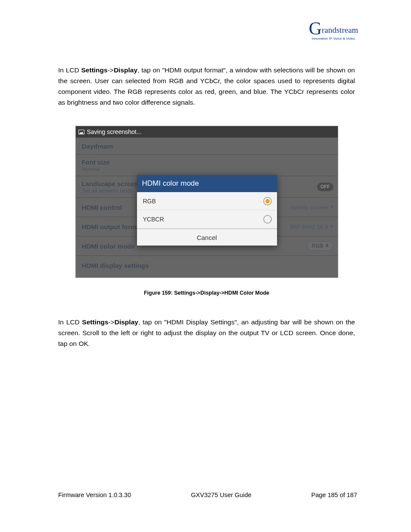  I want to click on row-hdmi-output-label: HDMI output forma, so click(111, 227).